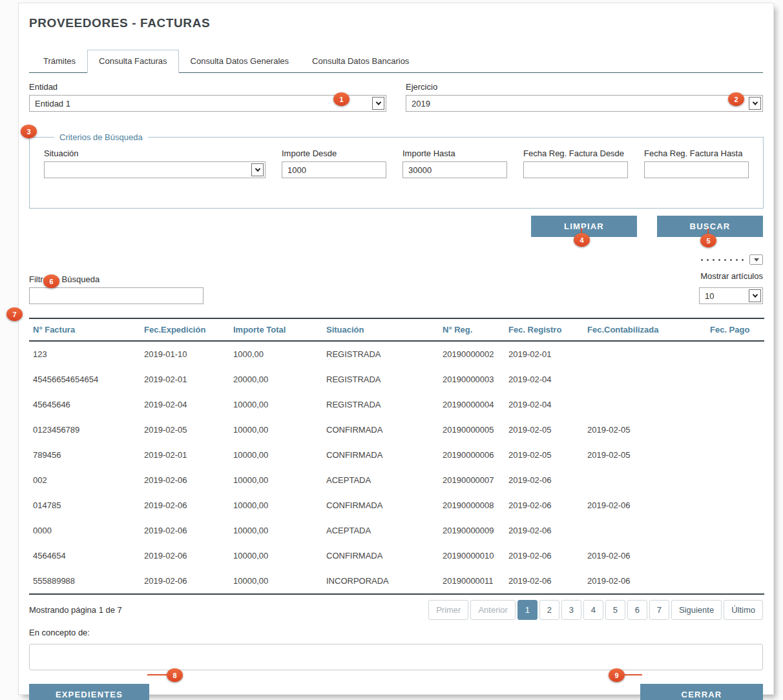  Describe the element at coordinates (455, 154) in the screenshot. I see `importe-hasta-label: Importe Hasta` at that location.